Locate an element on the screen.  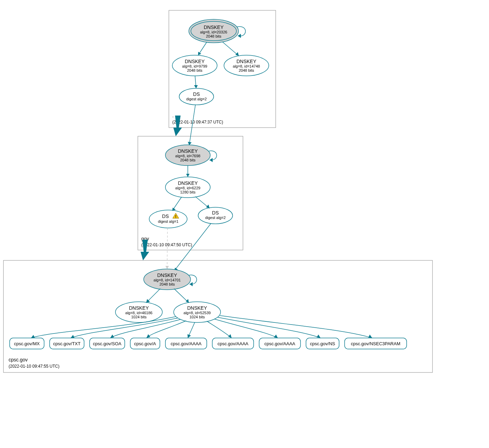
node-gov-ds2-title: DS is located at coordinates (215, 213).